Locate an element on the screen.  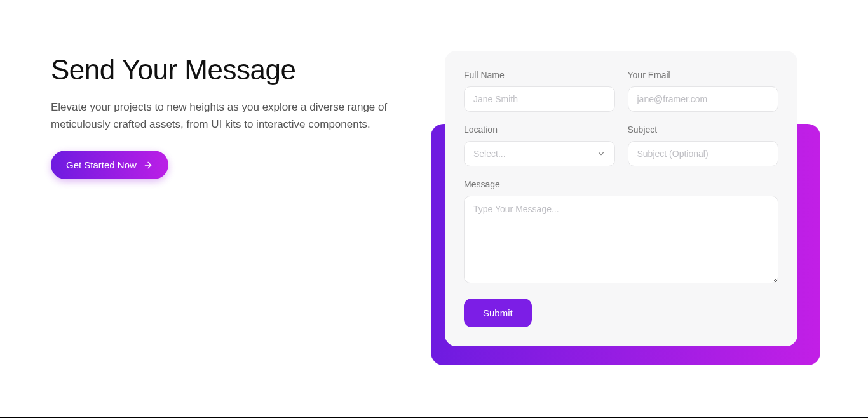
cta-label: Get Started Now is located at coordinates (102, 165).